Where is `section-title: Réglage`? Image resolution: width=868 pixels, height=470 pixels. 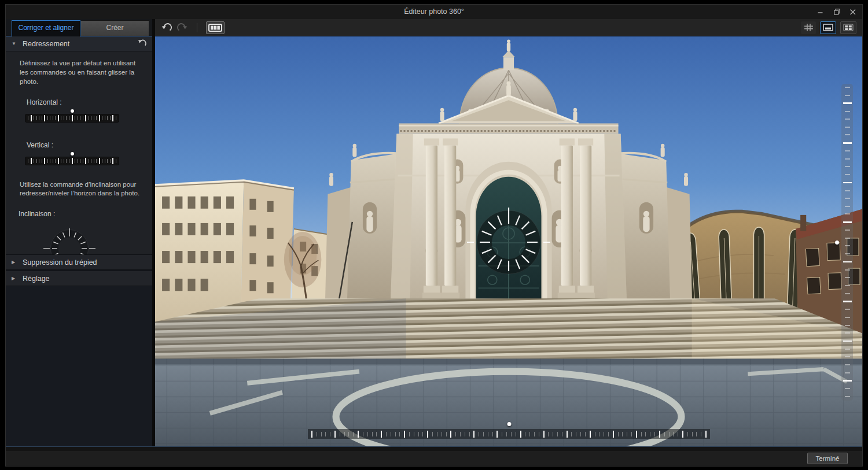 section-title: Réglage is located at coordinates (36, 279).